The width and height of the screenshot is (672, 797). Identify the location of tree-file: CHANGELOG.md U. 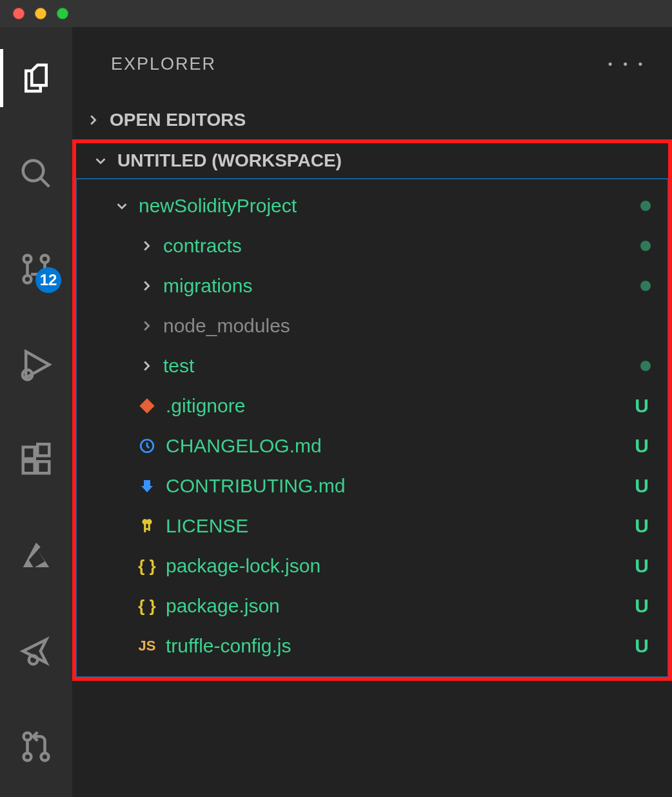
(372, 446).